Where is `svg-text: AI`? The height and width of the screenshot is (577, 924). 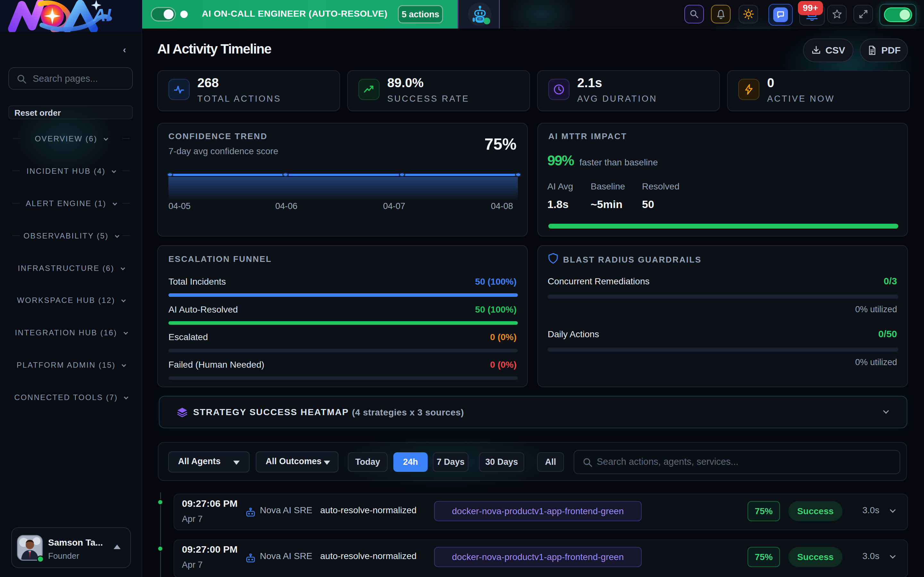 svg-text: AI is located at coordinates (102, 15).